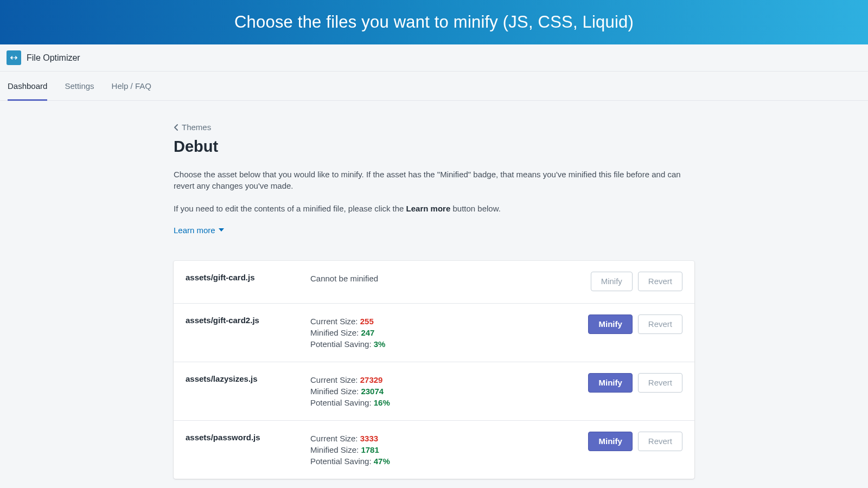  I want to click on app-logo-icon, so click(14, 57).